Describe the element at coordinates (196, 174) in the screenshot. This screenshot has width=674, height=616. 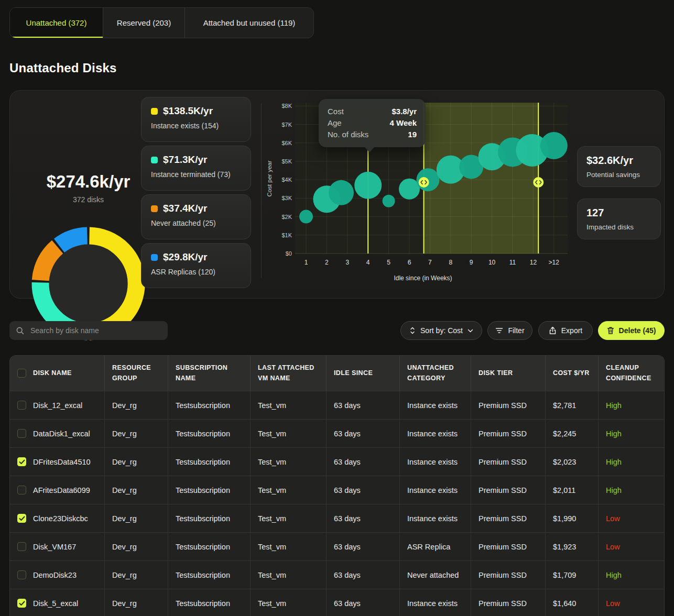
I see `legend-label: Instance terminated (73)` at that location.